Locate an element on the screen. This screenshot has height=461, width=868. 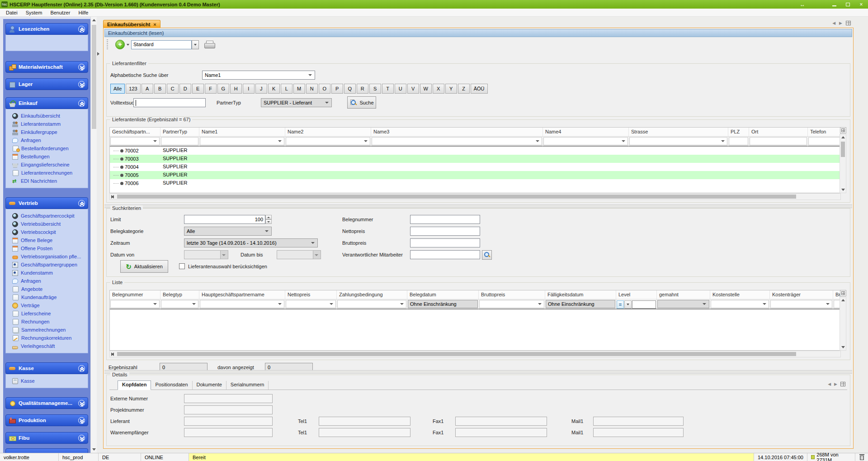
sidebar-section-vertrieb: Vertrieb is located at coordinates (47, 203).